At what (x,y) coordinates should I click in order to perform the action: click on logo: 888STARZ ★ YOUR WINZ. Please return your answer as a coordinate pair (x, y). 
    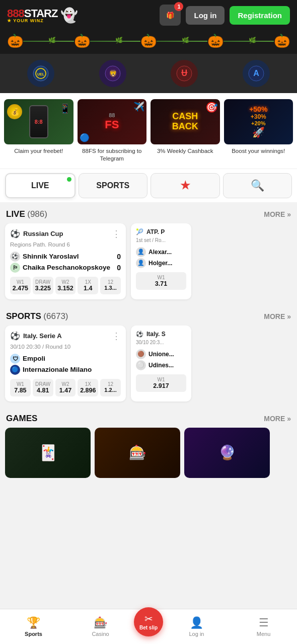
    Looking at the image, I should click on (32, 15).